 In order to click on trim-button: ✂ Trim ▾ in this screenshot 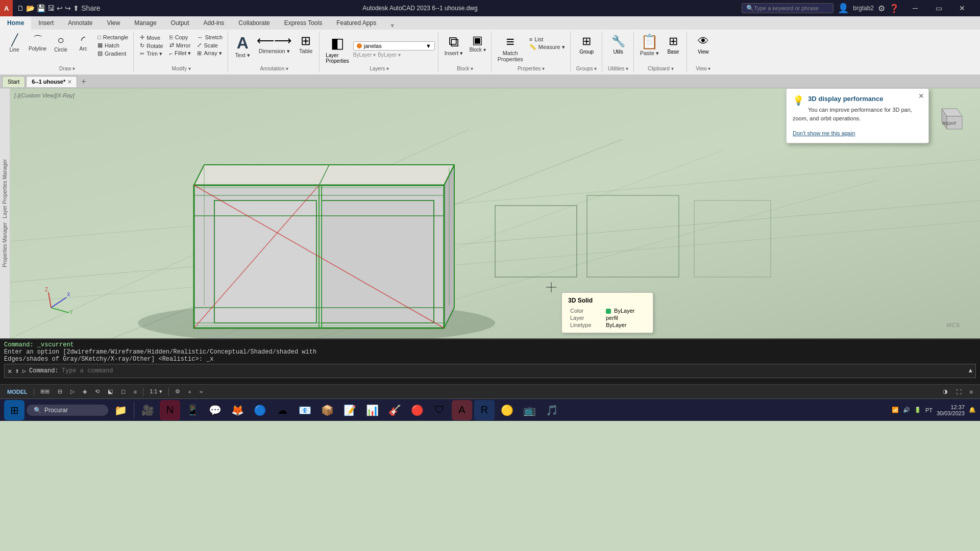, I will do `click(151, 54)`.